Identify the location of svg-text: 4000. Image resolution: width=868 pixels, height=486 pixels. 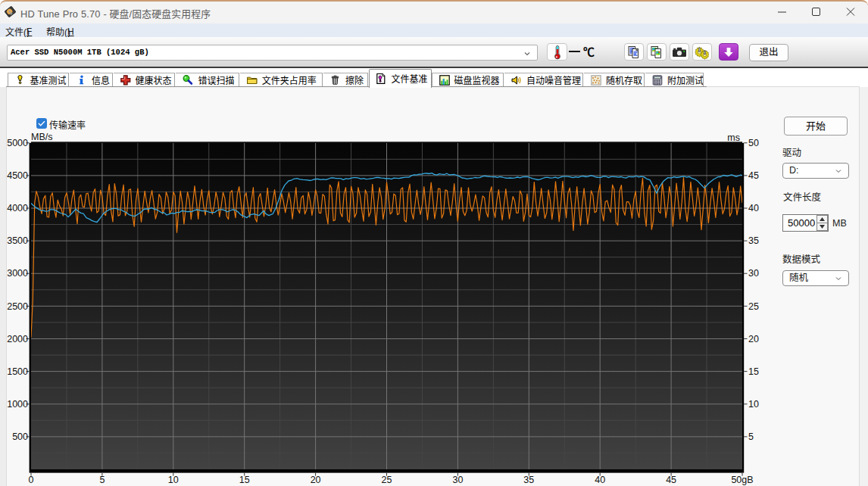
(17, 208).